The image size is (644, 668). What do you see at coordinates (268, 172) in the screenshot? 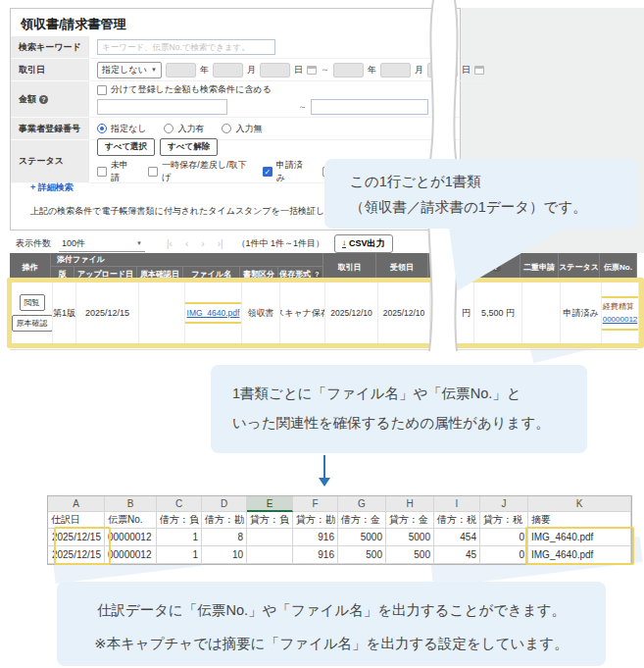
I see `checkbox-checked-icon: ✓` at bounding box center [268, 172].